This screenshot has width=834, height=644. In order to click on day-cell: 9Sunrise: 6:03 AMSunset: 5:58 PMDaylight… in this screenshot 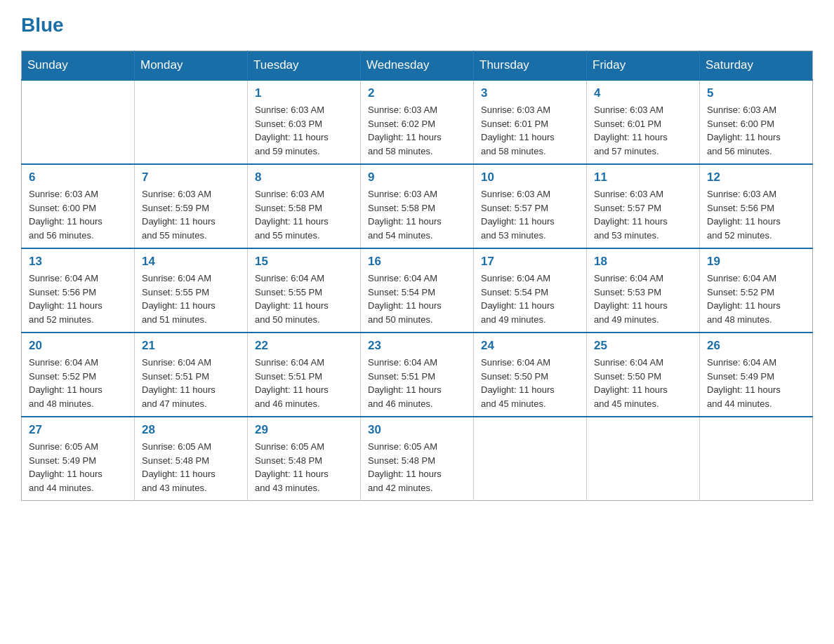, I will do `click(417, 206)`.